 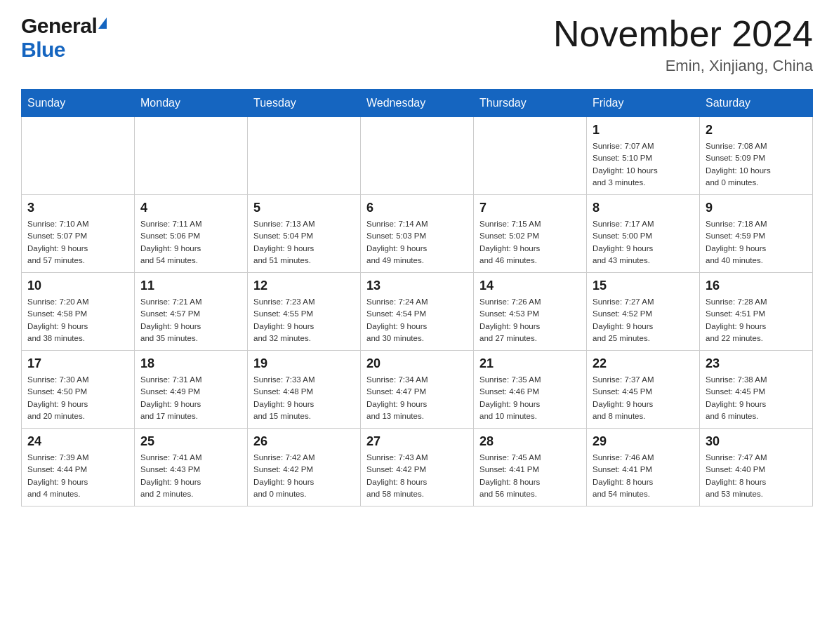 What do you see at coordinates (305, 467) in the screenshot?
I see `calendar-cell: 26Sunrise: 7:42 AM Sunset: 4:42 PM Dayli…` at bounding box center [305, 467].